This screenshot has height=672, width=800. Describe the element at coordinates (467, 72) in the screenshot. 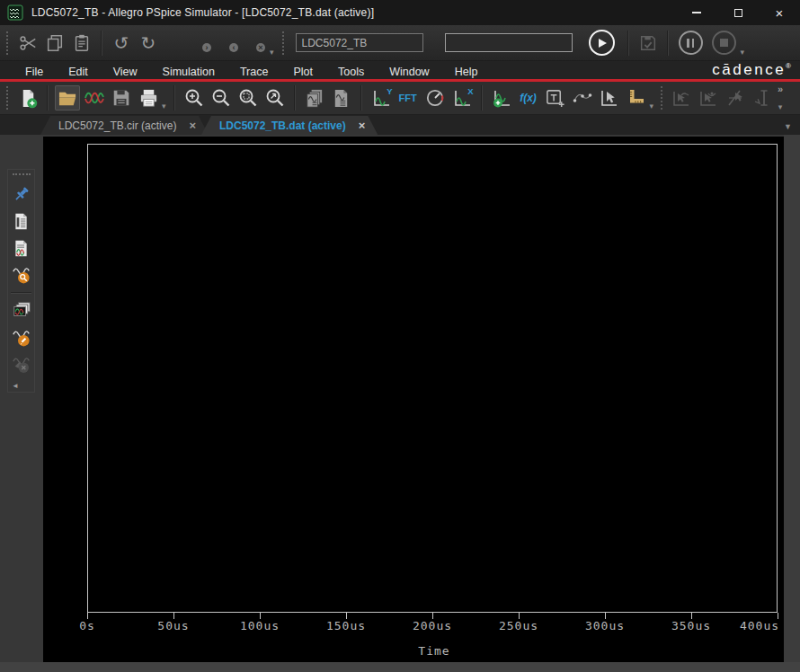

I see `menu-help: Help` at that location.